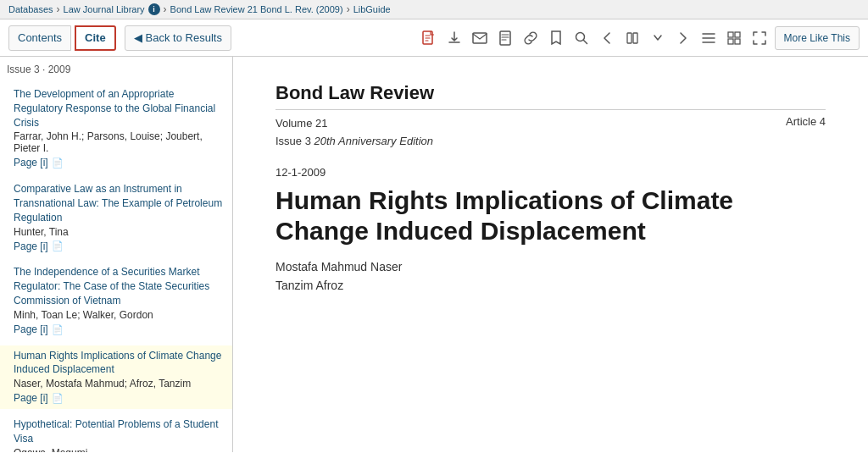 The height and width of the screenshot is (453, 868). Describe the element at coordinates (119, 315) in the screenshot. I see `sidebar-item-3-author: Minh, Toan Le; Walker, Gordon` at that location.